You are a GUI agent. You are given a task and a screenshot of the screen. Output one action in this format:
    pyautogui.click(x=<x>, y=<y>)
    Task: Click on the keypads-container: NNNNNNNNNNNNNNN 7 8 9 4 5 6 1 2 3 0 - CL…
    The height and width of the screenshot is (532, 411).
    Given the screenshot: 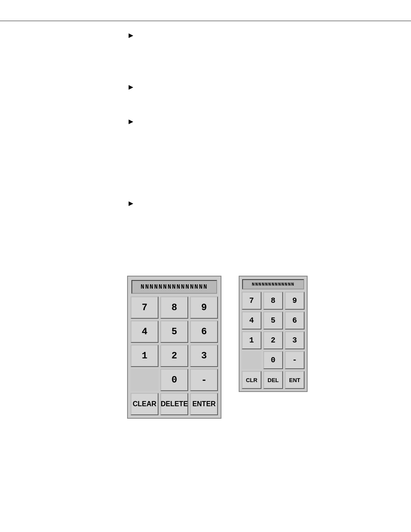 What is the action you would take?
    pyautogui.click(x=217, y=347)
    